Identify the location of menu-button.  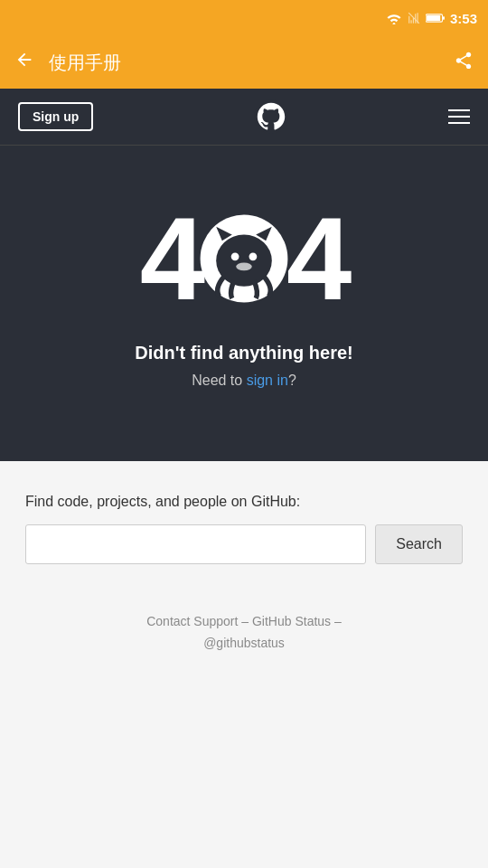
(459, 117).